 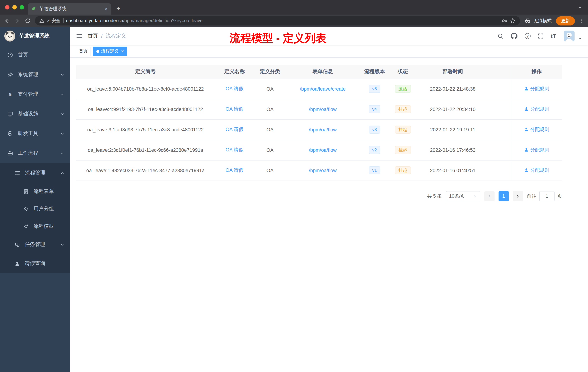 What do you see at coordinates (79, 36) in the screenshot?
I see `hamburger-icon` at bounding box center [79, 36].